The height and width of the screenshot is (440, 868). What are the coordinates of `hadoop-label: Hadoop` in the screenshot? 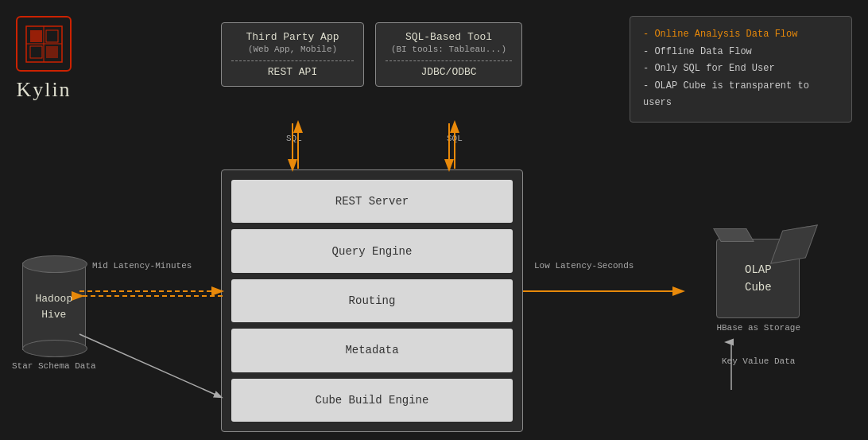 It's located at (54, 299).